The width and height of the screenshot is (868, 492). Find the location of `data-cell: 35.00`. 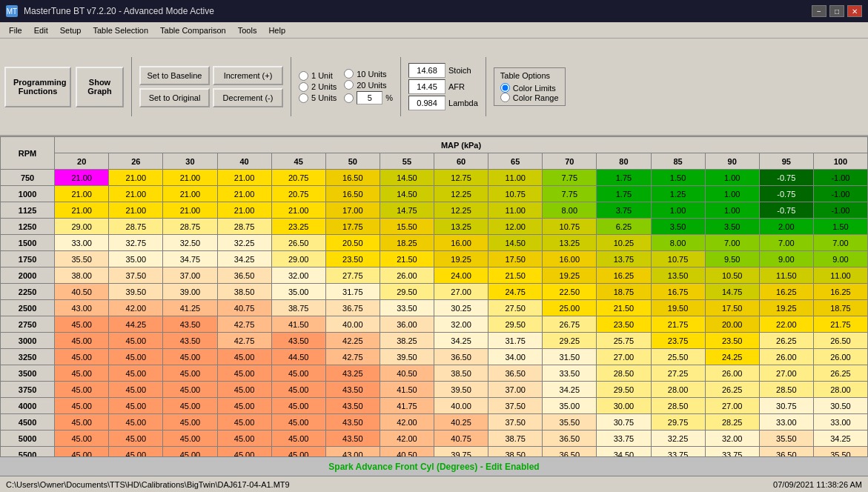

data-cell: 35.00 is located at coordinates (298, 292).